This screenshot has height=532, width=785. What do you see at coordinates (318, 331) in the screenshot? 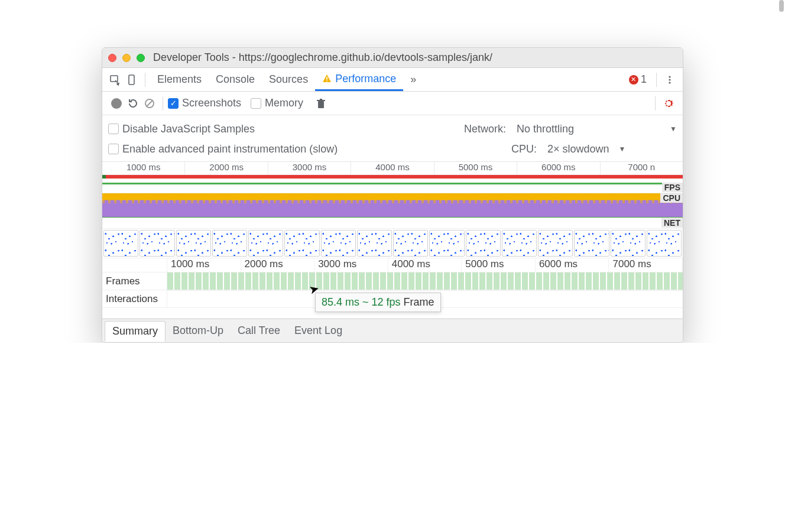
I see `tab-event-log: Event Log` at bounding box center [318, 331].